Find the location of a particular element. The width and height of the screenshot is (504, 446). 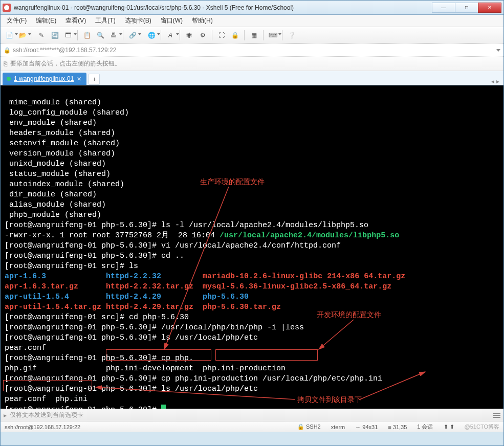

grid-button: ▦ is located at coordinates (254, 35).